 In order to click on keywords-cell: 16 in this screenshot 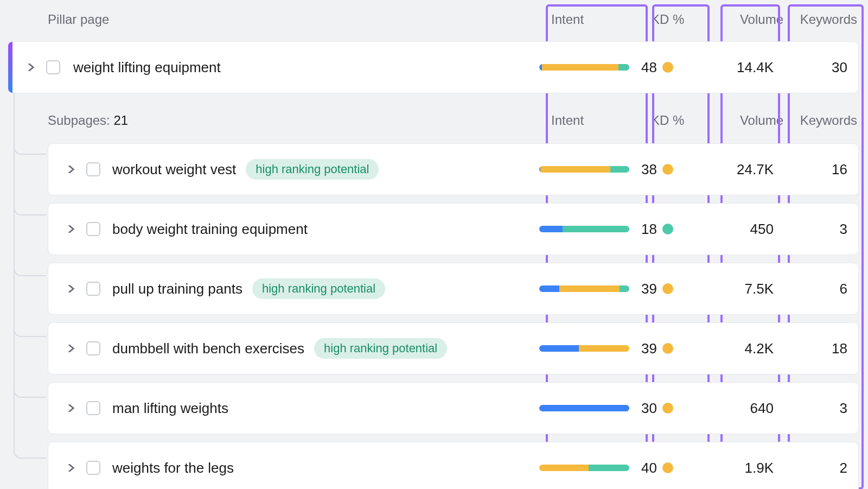, I will do `click(818, 169)`.